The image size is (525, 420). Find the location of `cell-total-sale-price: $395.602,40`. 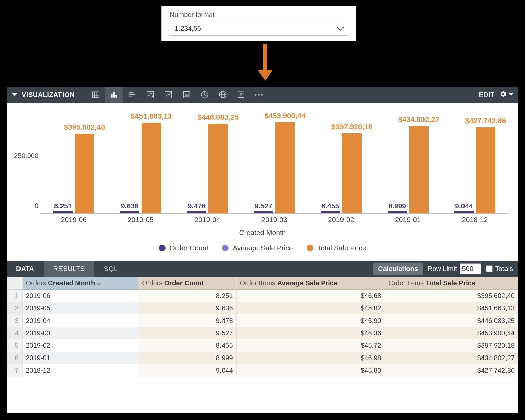

cell-total-sale-price: $395.602,40 is located at coordinates (452, 296).